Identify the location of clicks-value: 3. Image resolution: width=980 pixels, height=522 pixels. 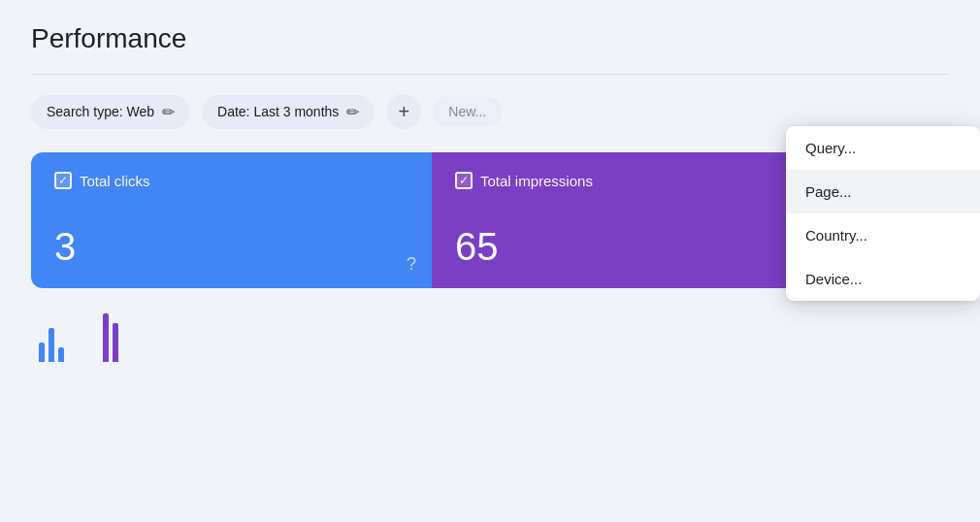
(231, 246).